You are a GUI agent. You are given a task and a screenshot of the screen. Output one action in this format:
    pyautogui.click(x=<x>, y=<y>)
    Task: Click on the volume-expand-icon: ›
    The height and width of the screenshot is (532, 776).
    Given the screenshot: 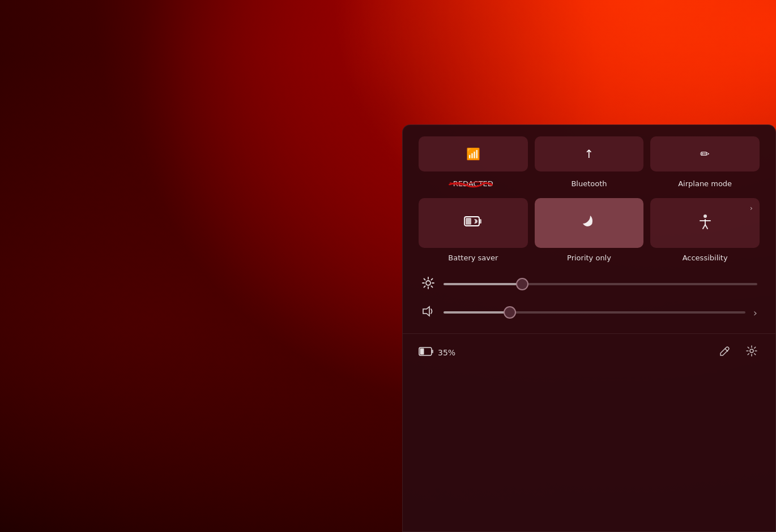 What is the action you would take?
    pyautogui.click(x=756, y=312)
    